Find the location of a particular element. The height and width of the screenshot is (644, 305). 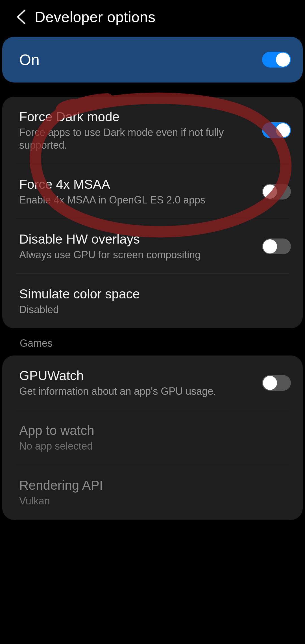

setting-title: GPUWatch is located at coordinates (117, 376).